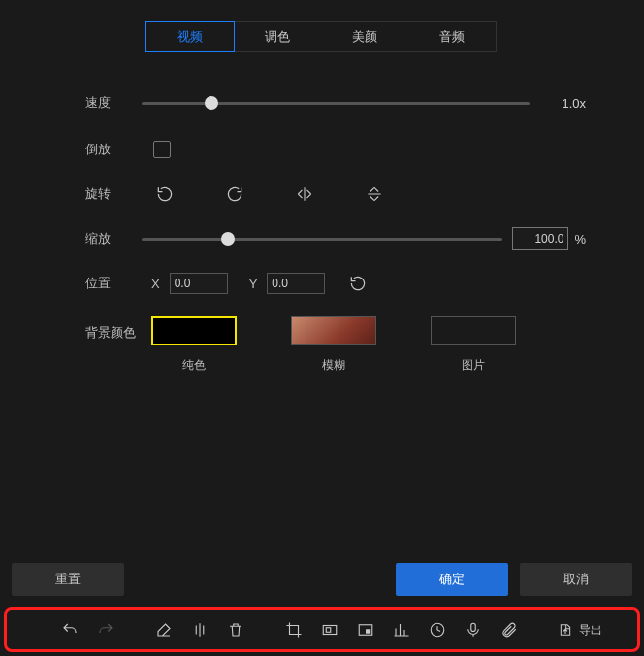 The height and width of the screenshot is (656, 644). I want to click on flip-vertical-icon, so click(374, 194).